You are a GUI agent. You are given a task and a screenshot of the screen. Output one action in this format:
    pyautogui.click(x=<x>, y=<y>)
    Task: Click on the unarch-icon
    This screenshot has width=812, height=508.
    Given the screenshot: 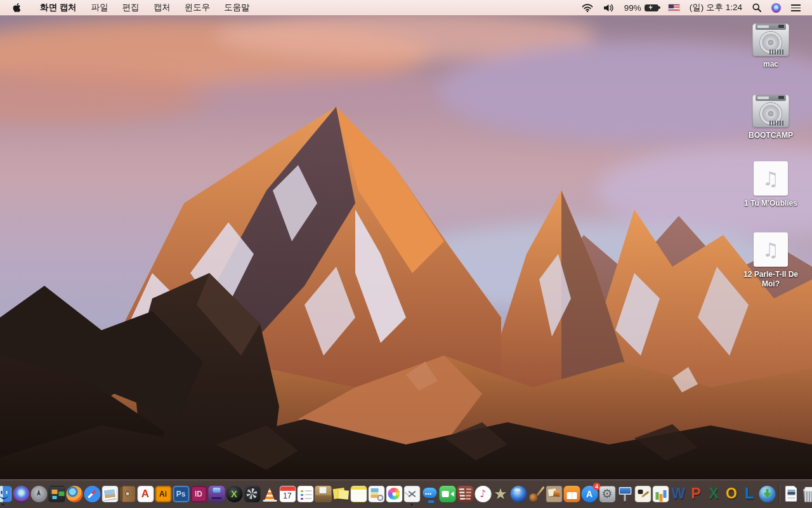 What is the action you would take?
    pyautogui.click(x=323, y=494)
    